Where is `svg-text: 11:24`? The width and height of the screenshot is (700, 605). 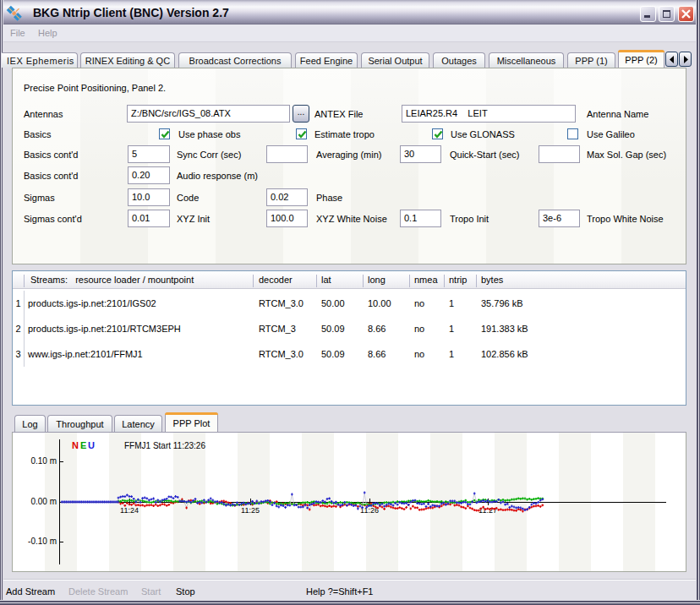 svg-text: 11:24 is located at coordinates (129, 510).